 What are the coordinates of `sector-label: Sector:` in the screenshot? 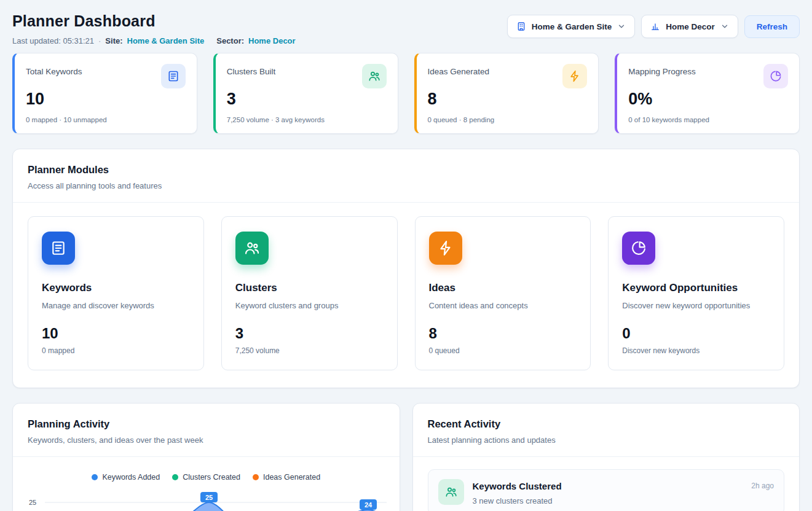 It's located at (230, 41).